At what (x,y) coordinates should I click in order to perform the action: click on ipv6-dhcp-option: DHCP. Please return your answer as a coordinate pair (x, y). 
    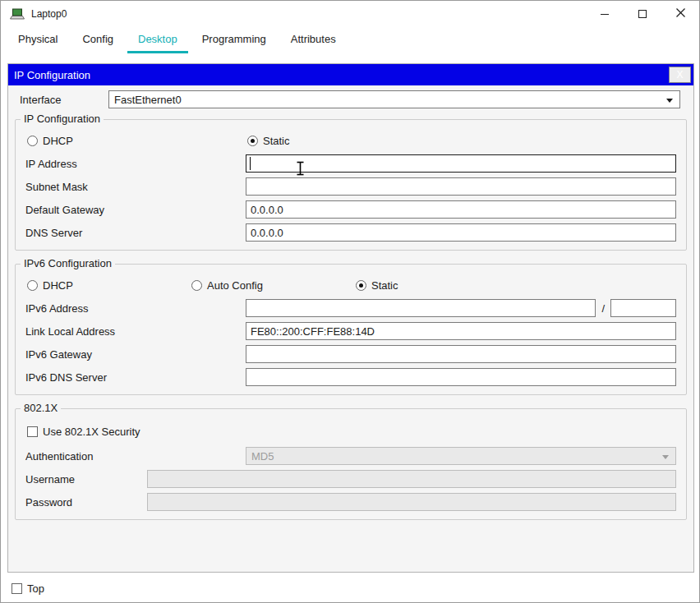
    Looking at the image, I should click on (109, 286).